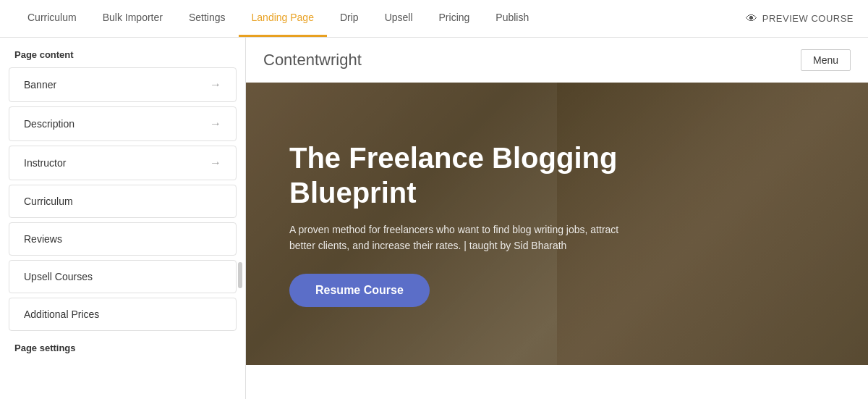 The width and height of the screenshot is (868, 399). I want to click on sidebar-item-label: Banner, so click(41, 85).